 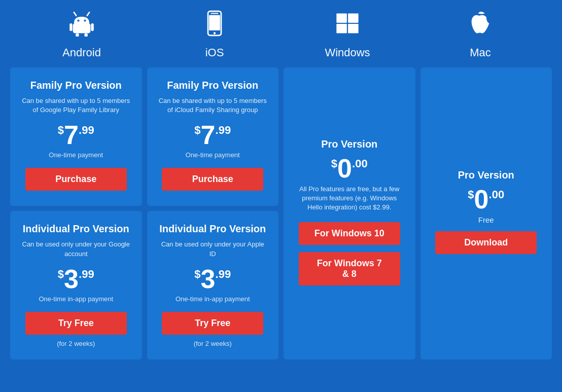 What do you see at coordinates (480, 53) in the screenshot?
I see `mac-label: Mac` at bounding box center [480, 53].